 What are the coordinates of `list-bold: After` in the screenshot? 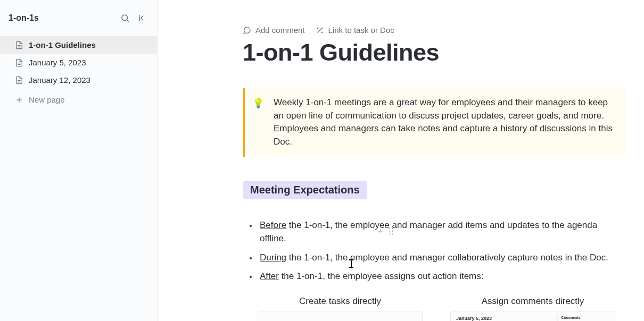 It's located at (269, 276).